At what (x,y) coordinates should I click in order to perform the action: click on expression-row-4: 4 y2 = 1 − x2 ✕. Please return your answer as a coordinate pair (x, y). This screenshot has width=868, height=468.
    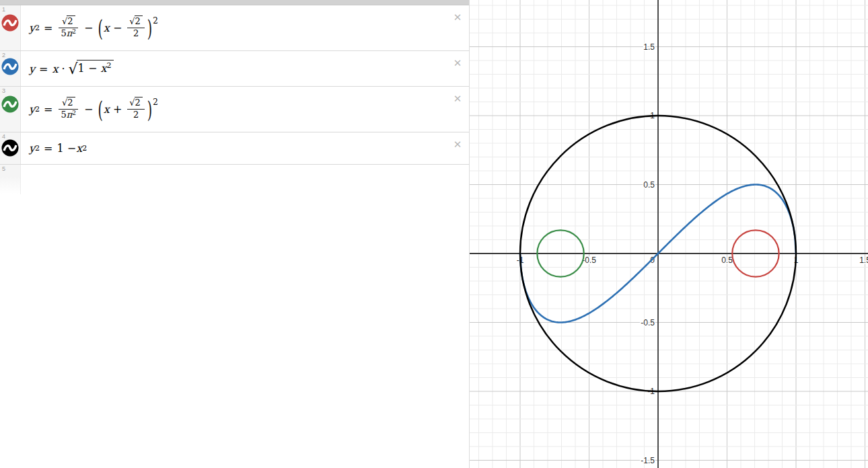
    Looking at the image, I should click on (234, 149).